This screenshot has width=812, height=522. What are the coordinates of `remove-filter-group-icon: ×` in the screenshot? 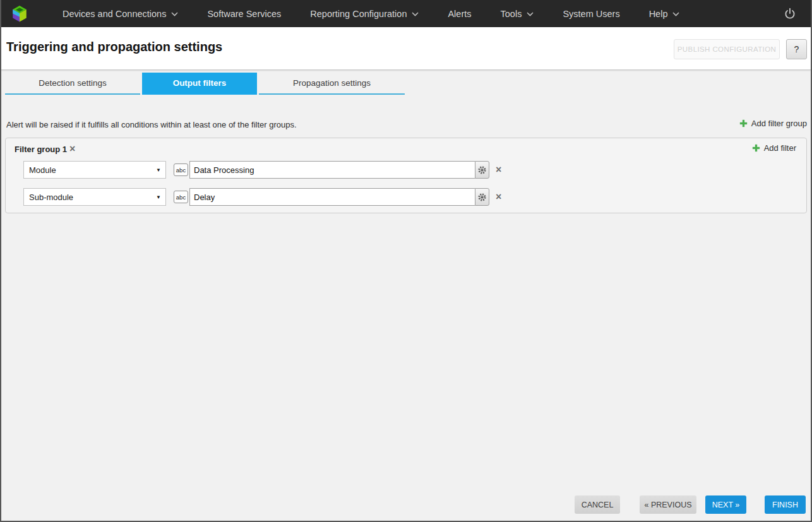 It's located at (72, 149).